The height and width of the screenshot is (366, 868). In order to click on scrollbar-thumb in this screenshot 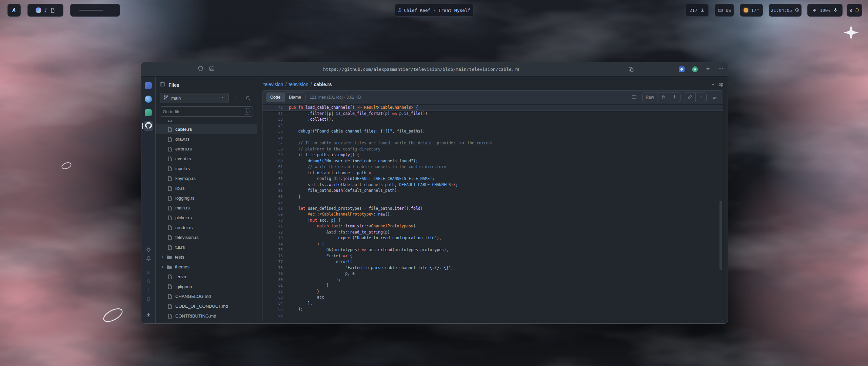, I will do `click(721, 235)`.